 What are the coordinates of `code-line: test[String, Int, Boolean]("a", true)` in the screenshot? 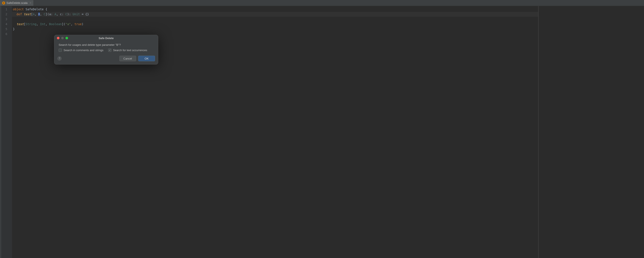 It's located at (275, 24).